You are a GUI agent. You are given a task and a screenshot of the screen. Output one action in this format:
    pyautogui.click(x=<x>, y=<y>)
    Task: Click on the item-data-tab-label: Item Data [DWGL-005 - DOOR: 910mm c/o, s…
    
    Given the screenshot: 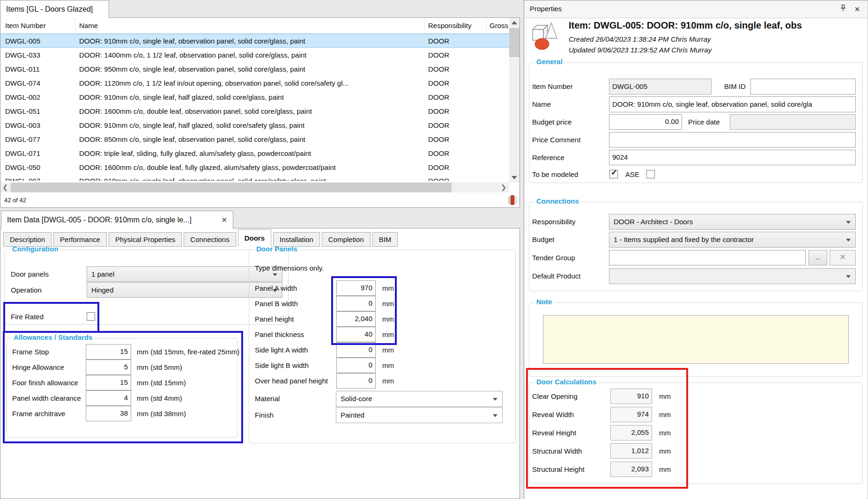 What is the action you would take?
    pyautogui.click(x=99, y=220)
    